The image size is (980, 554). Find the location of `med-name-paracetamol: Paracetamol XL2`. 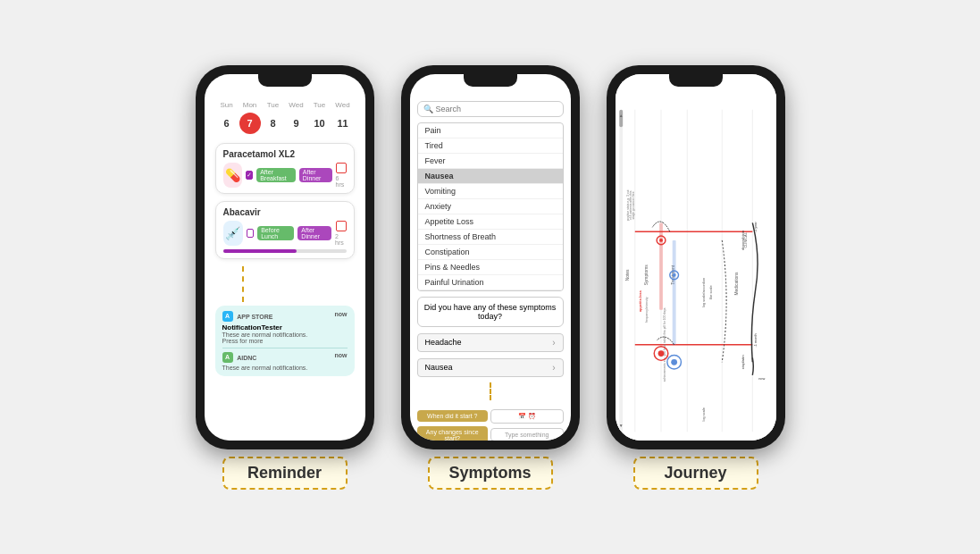

med-name-paracetamol: Paracetamol XL2 is located at coordinates (285, 154).